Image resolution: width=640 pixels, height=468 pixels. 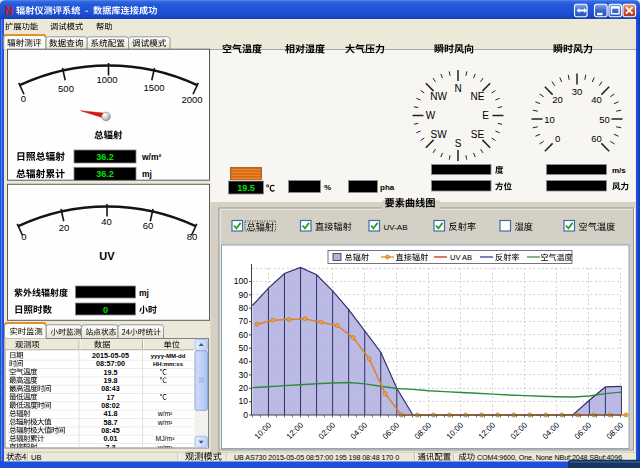 What do you see at coordinates (477, 96) in the screenshot?
I see `svg-text: NE` at bounding box center [477, 96].